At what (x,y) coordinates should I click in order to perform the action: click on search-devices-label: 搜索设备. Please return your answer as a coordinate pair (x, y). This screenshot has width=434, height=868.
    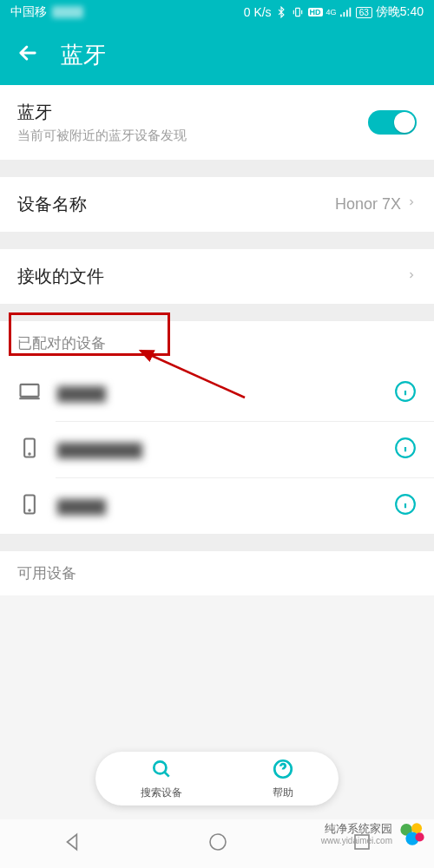
    Looking at the image, I should click on (161, 793).